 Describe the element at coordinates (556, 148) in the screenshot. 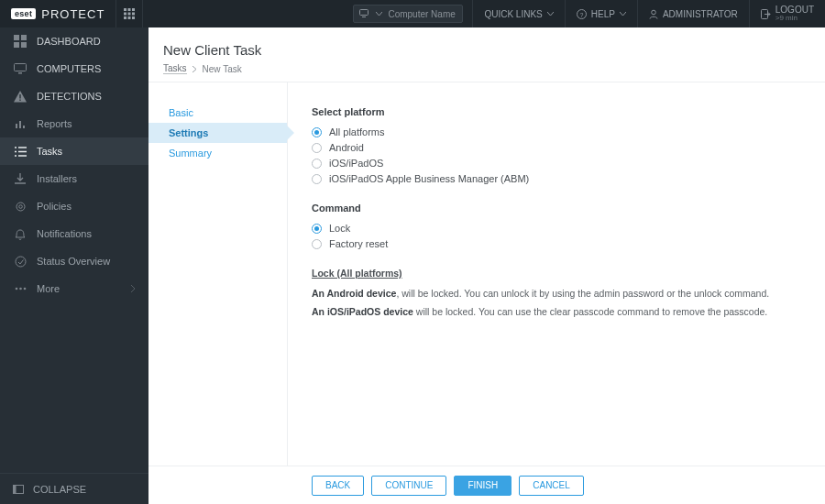

I see `platform-option-android: Android` at that location.